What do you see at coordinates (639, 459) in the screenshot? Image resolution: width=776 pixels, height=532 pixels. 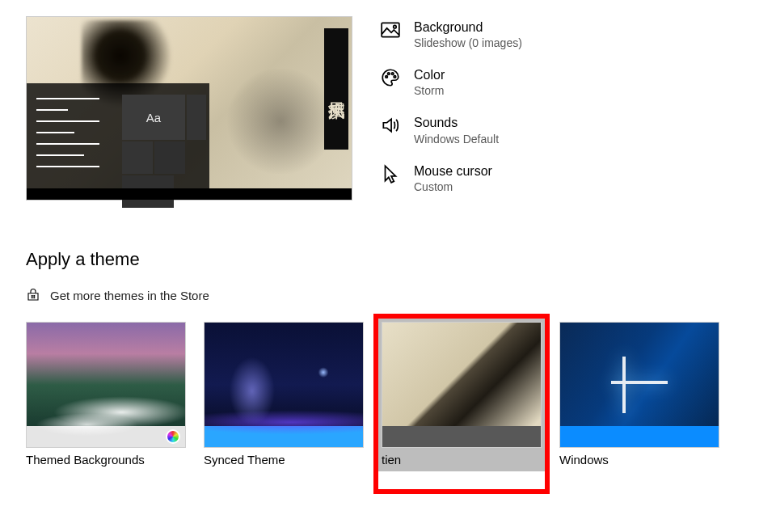 I see `theme-name: Windows` at bounding box center [639, 459].